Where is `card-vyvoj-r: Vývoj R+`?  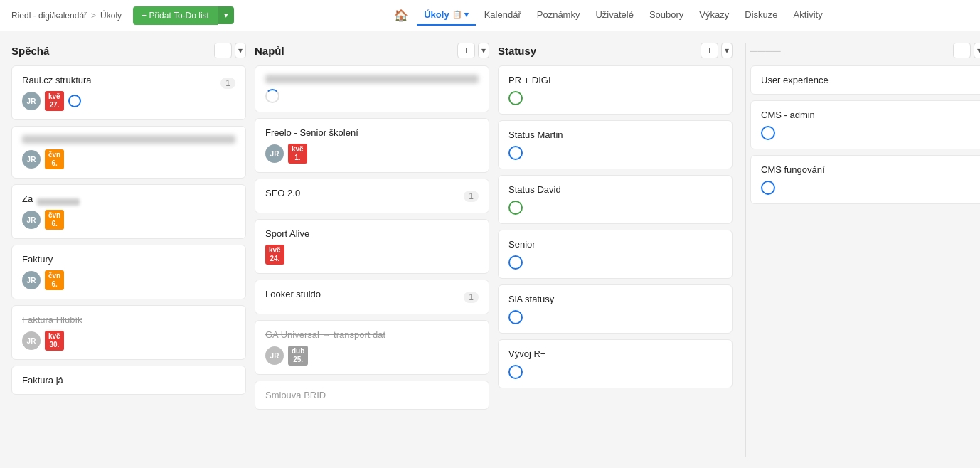
card-vyvoj-r: Vývoj R+ is located at coordinates (615, 364).